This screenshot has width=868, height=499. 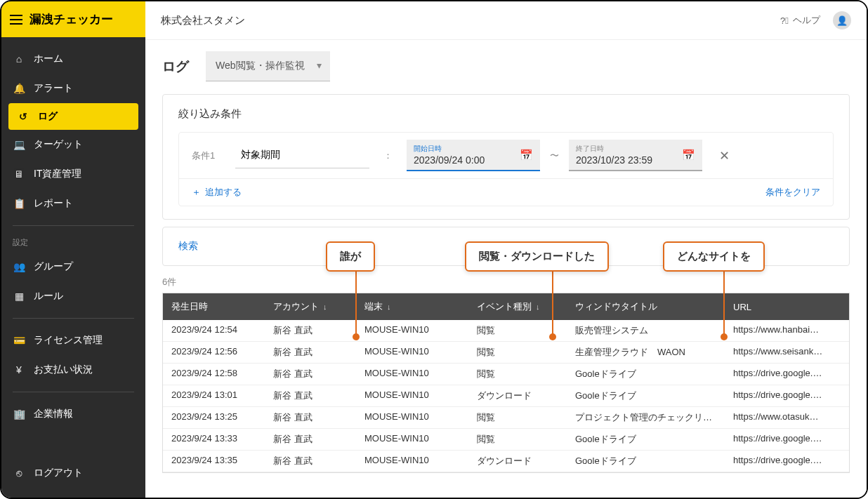 What do you see at coordinates (388, 156) in the screenshot?
I see `colon: ：` at bounding box center [388, 156].